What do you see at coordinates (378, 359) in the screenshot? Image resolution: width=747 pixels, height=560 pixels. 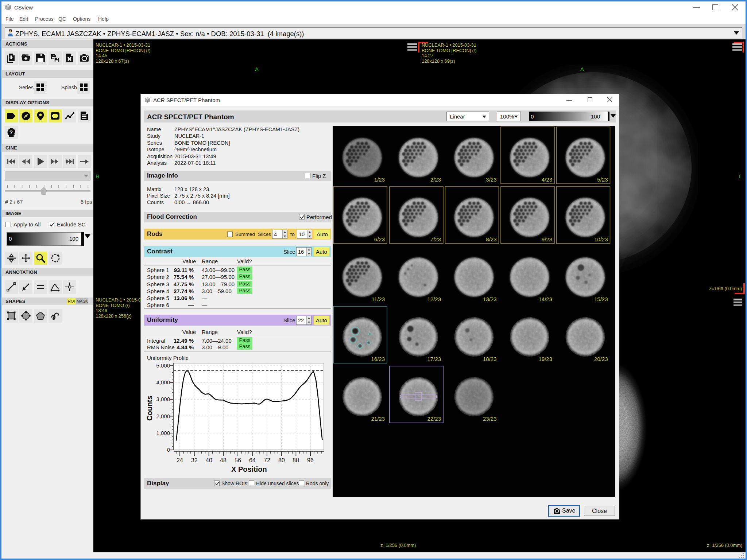 I see `svg-text: 16/23` at bounding box center [378, 359].